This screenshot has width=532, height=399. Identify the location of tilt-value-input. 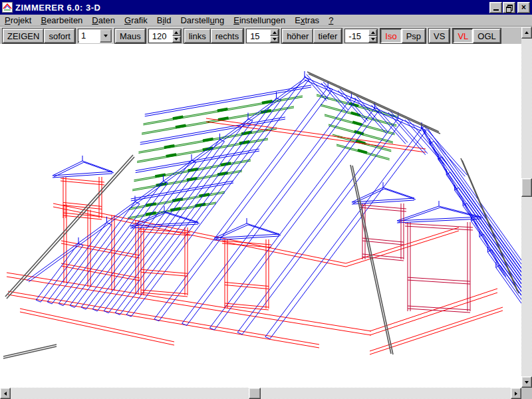
(356, 36).